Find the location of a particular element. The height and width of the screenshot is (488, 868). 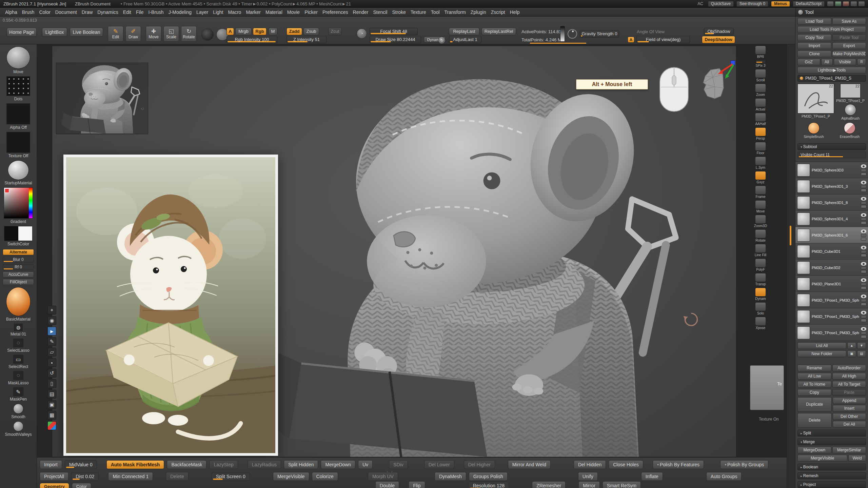

menu-item: Light is located at coordinates (218, 12).